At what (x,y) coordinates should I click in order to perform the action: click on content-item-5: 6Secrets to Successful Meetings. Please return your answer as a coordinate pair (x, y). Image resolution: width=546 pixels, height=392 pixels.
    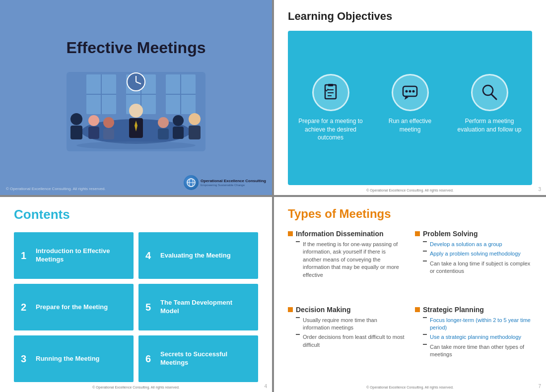
    Looking at the image, I should click on (199, 359).